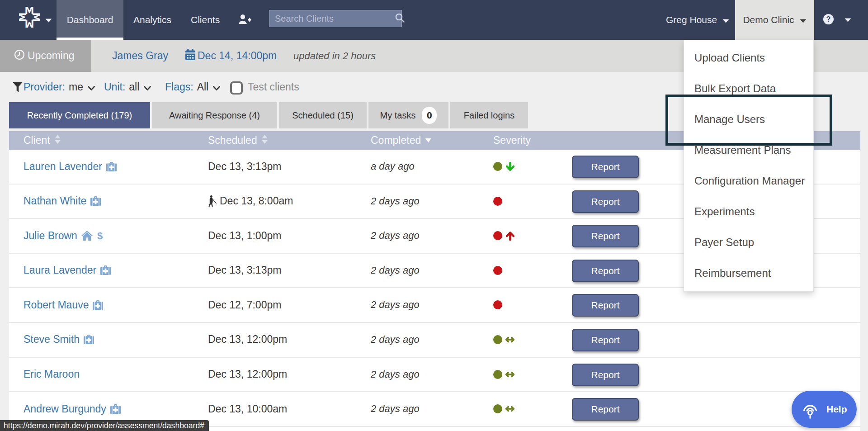 Image resolution: width=868 pixels, height=431 pixels. What do you see at coordinates (245, 236) in the screenshot?
I see `scheduled-text: Dec 13, 1:00pm` at bounding box center [245, 236].